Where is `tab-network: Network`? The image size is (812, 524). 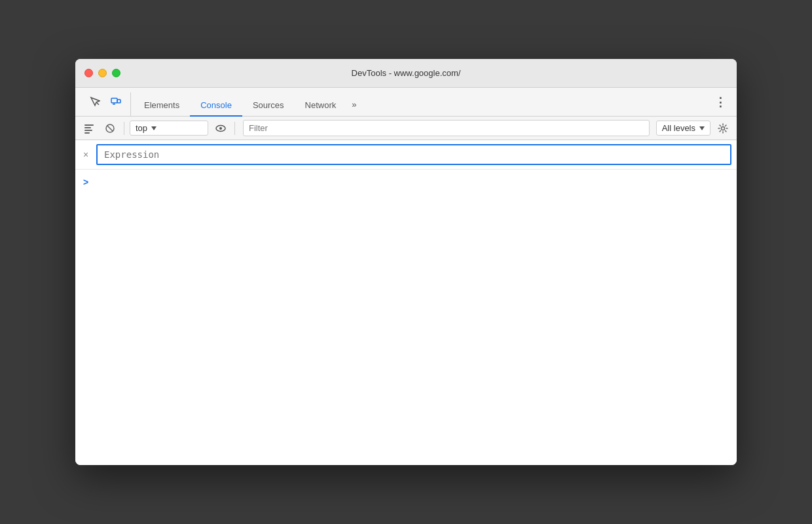
tab-network: Network is located at coordinates (321, 106).